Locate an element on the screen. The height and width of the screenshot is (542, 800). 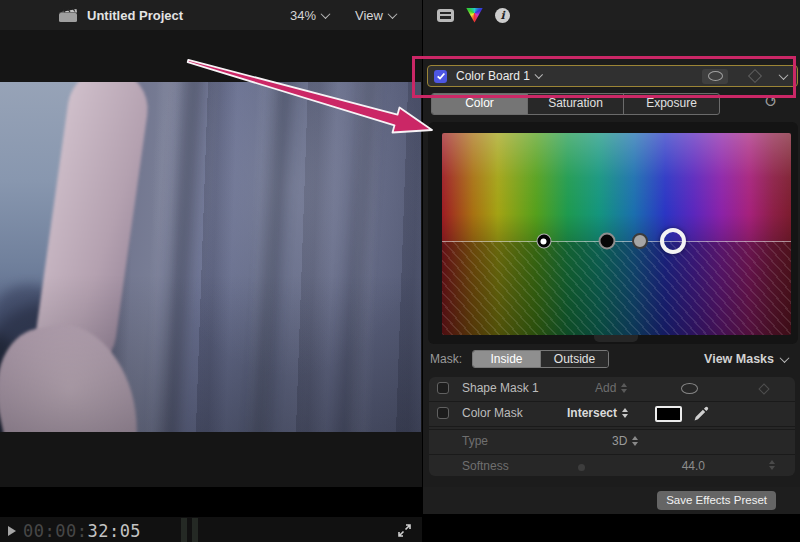
timecode-display: 00:00:32:05 is located at coordinates (82, 531).